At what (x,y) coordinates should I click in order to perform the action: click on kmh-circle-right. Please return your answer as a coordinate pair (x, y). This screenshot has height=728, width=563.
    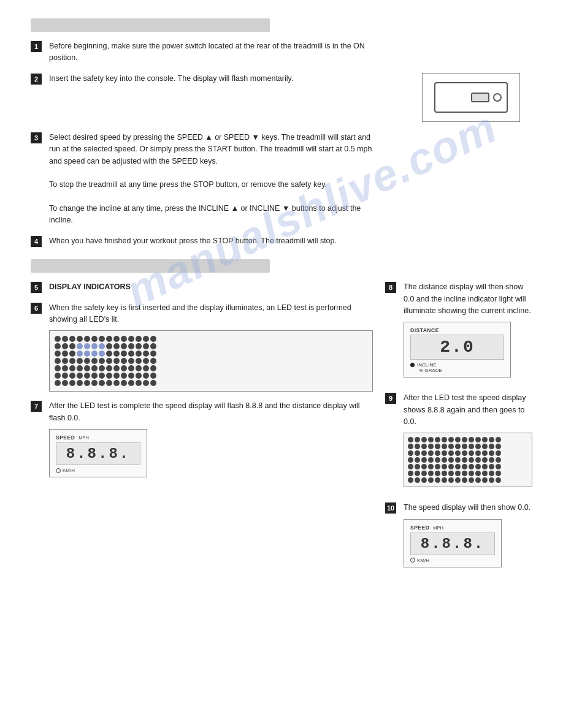
    Looking at the image, I should click on (413, 560).